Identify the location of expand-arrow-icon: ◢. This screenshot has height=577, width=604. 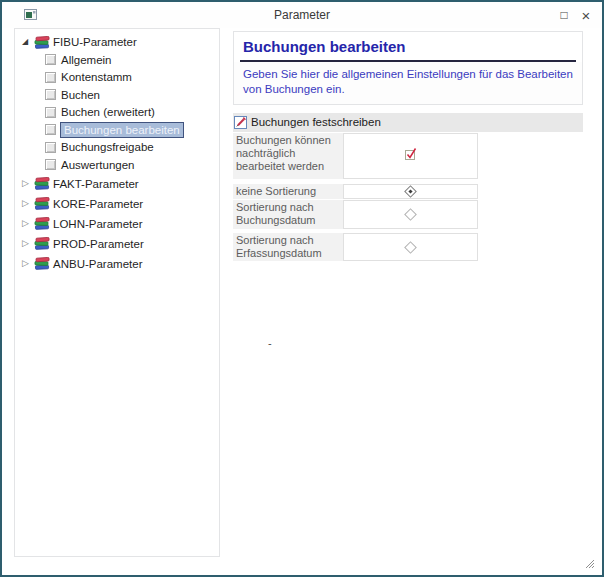
(28, 42).